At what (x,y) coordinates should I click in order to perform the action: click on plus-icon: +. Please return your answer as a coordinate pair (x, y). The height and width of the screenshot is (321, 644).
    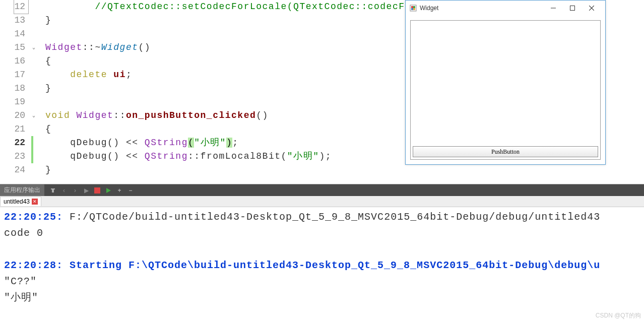
    Looking at the image, I should click on (119, 190).